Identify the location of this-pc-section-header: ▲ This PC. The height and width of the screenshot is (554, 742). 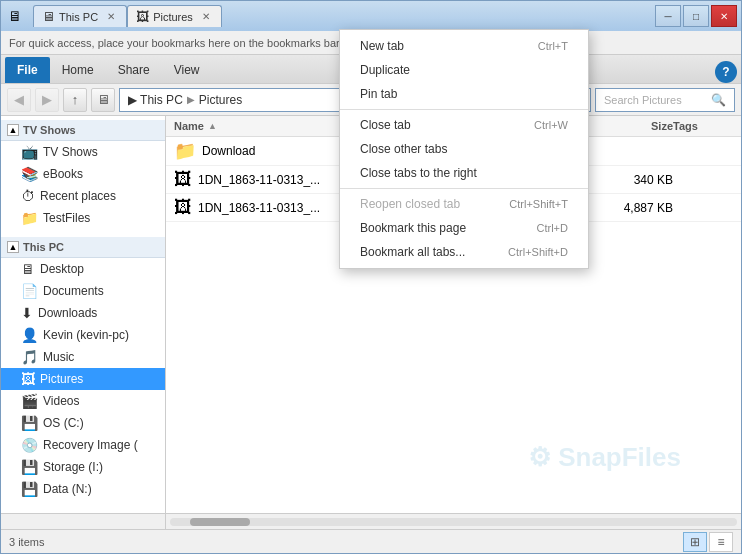
(83, 248).